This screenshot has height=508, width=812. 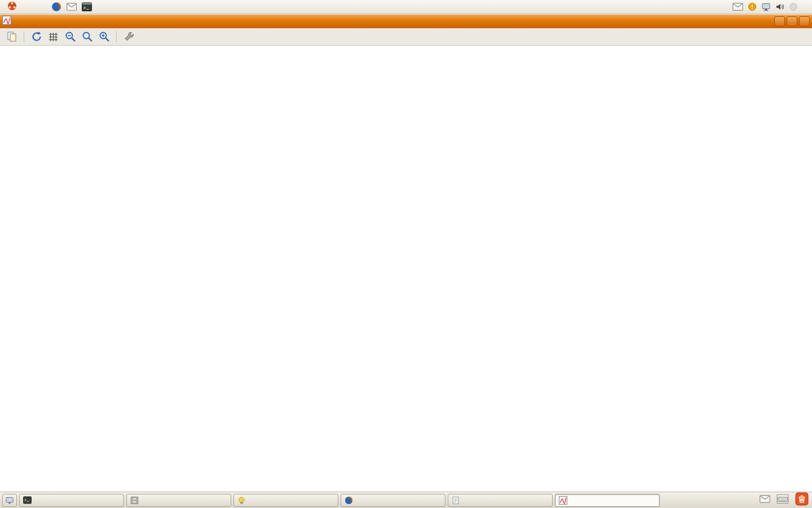 I want to click on volume-icon, so click(x=780, y=7).